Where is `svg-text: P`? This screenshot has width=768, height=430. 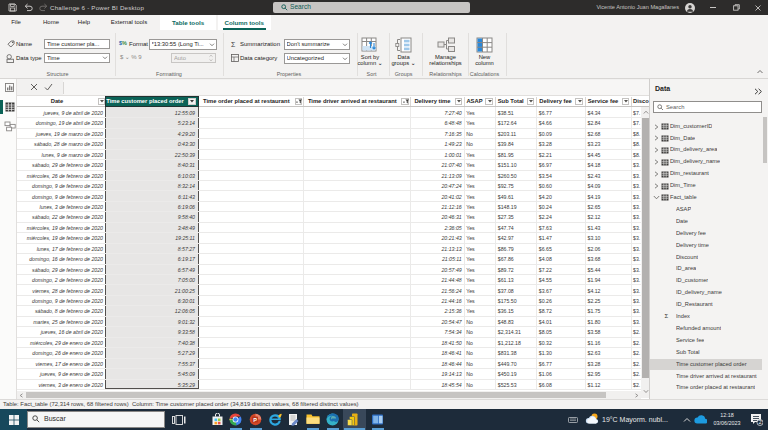
svg-text: P is located at coordinates (255, 419).